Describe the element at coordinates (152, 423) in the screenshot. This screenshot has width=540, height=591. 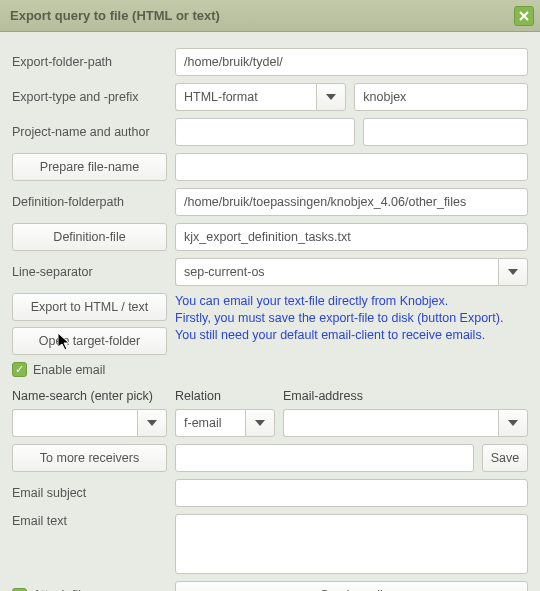
I see `name-search-dropdown-button` at that location.